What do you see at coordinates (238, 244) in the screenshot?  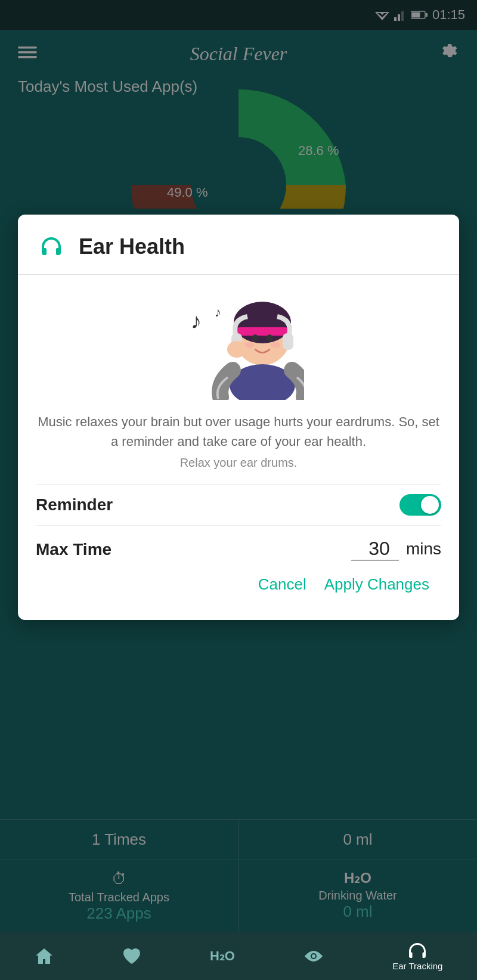 I see `dialog-header: Ear Health` at bounding box center [238, 244].